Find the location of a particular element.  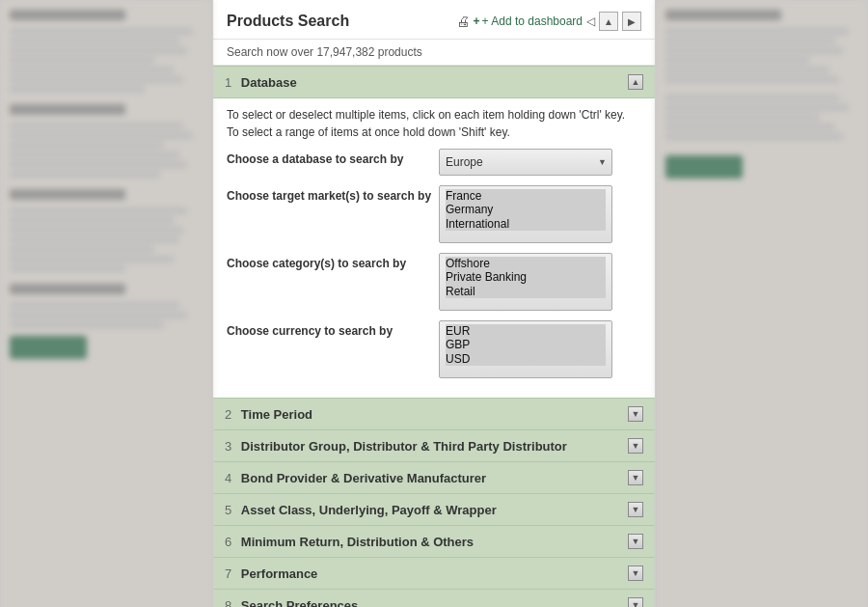

instruction-2: To select a range of items at once hold … is located at coordinates (434, 132).